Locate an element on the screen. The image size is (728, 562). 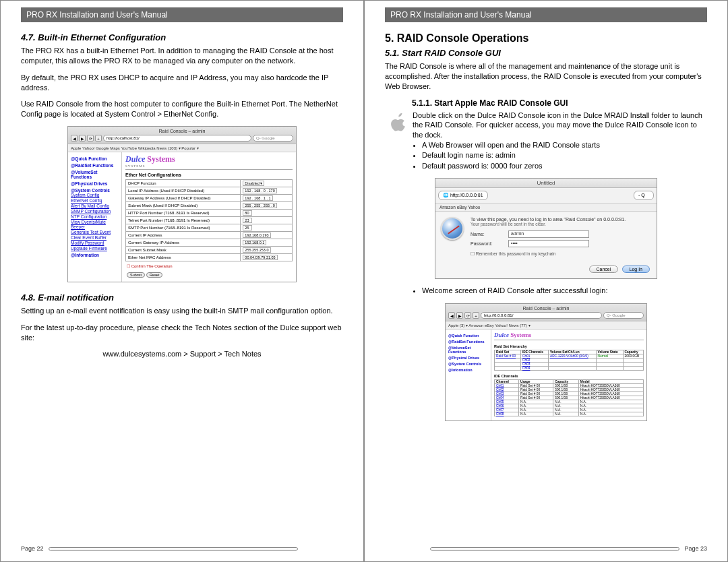
form-title: Ether Net Configurations is located at coordinates (209, 175).